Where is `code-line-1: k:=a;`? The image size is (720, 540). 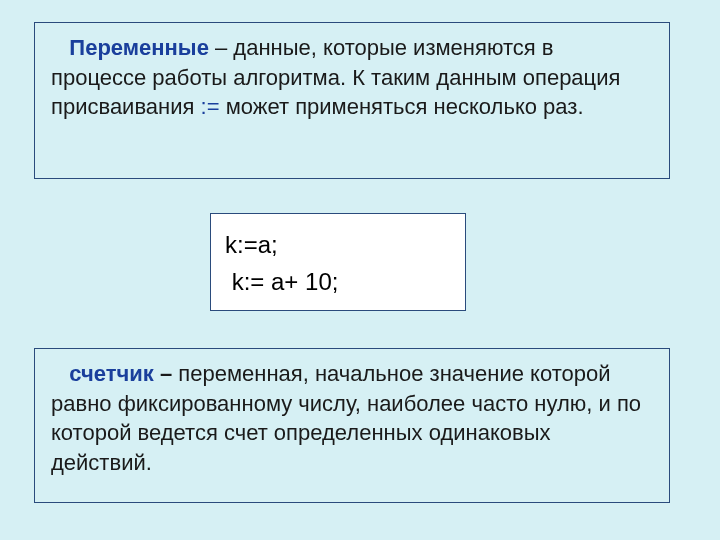
code-line-1: k:=a; is located at coordinates (252, 244).